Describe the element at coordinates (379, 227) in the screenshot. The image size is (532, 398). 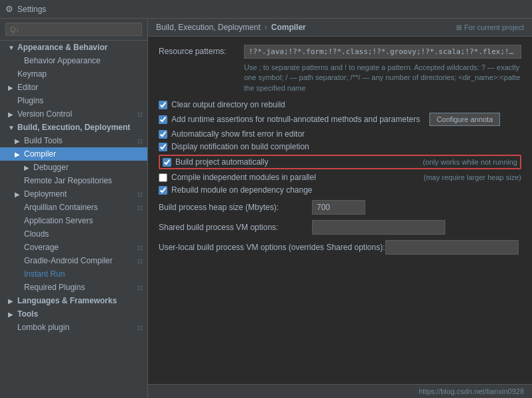
I see `input-field-shared-vm-options` at that location.